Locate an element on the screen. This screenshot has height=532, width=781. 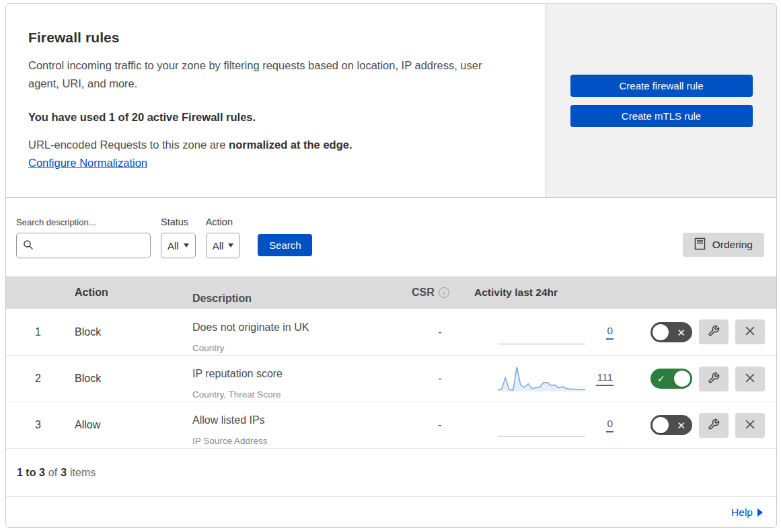
table-row: 3 Allow Allow listed IPs IP Source Addre… is located at coordinates (392, 425).